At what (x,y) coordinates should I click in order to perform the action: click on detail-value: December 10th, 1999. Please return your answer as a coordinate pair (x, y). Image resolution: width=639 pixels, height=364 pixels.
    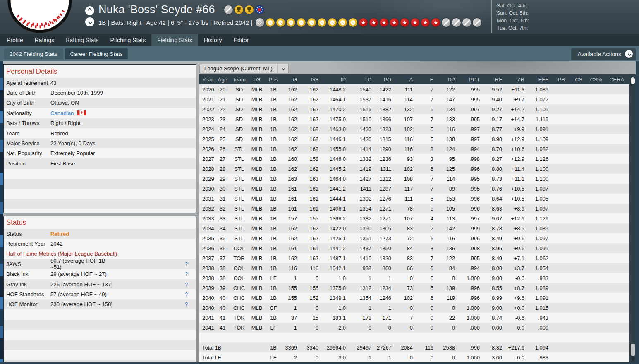
    Looking at the image, I should click on (123, 93).